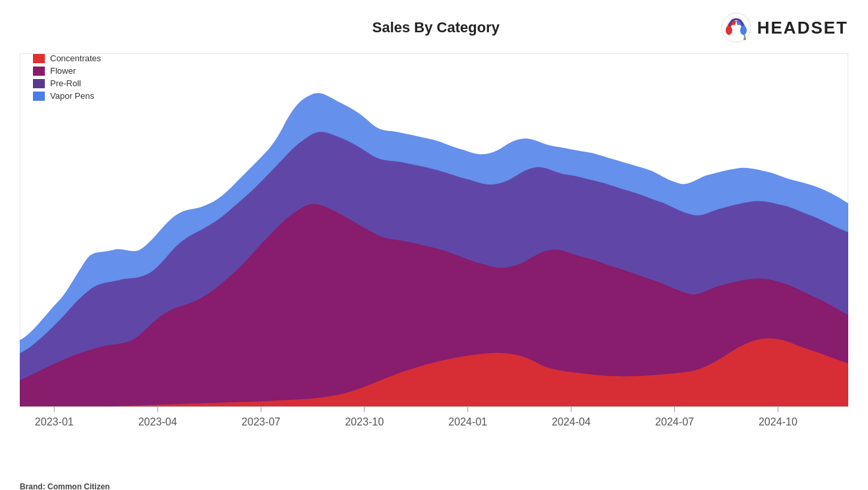 The width and height of the screenshot is (868, 490). I want to click on svg-text: 2023-01, so click(54, 422).